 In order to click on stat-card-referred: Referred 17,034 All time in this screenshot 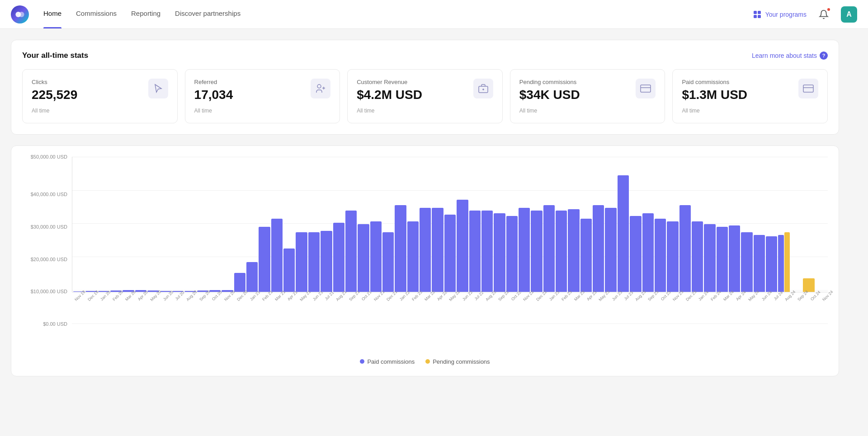, I will do `click(263, 96)`.